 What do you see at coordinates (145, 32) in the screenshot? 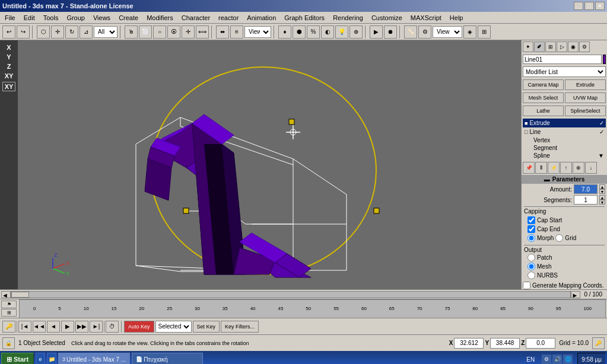
I see `toolbar-region: ⬜` at bounding box center [145, 32].